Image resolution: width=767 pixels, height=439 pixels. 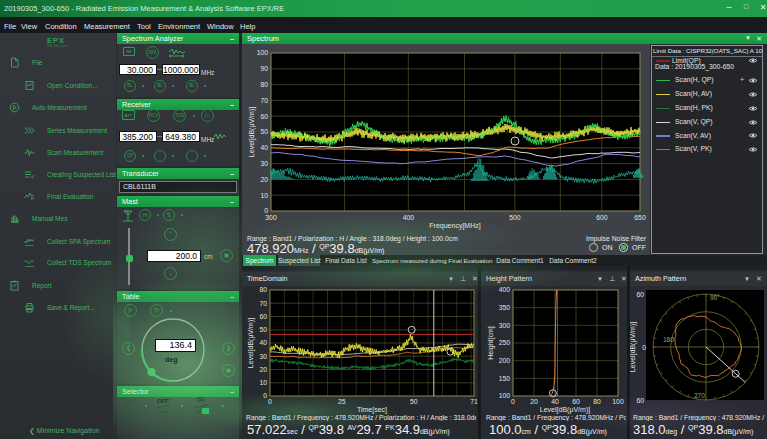 What do you see at coordinates (505, 342) in the screenshot?
I see `svg-text: 250` at bounding box center [505, 342].